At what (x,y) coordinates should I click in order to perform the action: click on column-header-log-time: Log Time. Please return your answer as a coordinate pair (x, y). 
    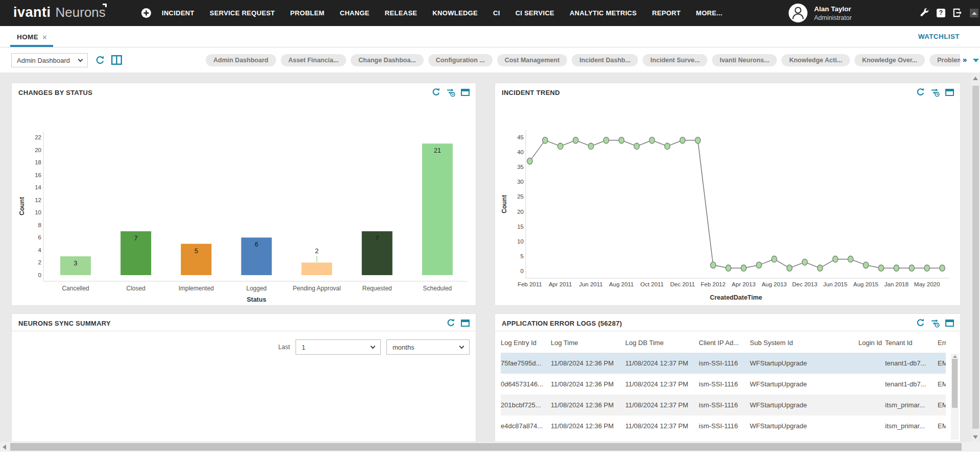
    Looking at the image, I should click on (588, 343).